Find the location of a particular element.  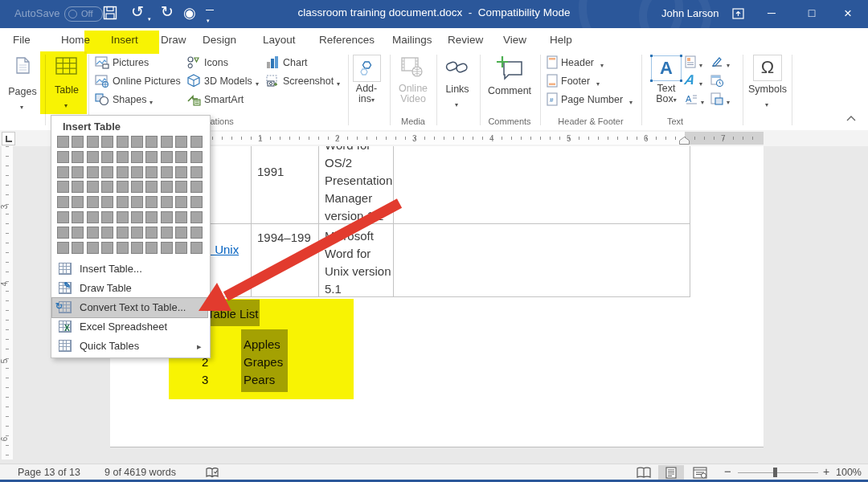

doc-hyperlink: ) Unix is located at coordinates (223, 250).